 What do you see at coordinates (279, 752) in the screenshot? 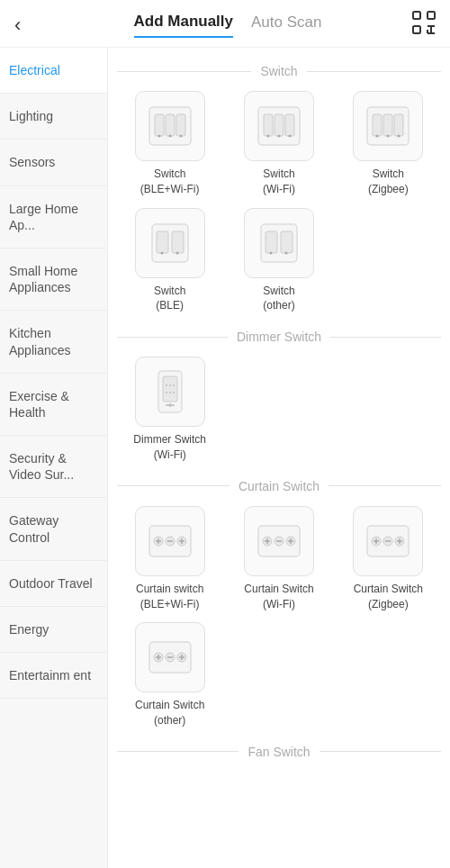
I see `section-title-fan: Fan Switch` at bounding box center [279, 752].